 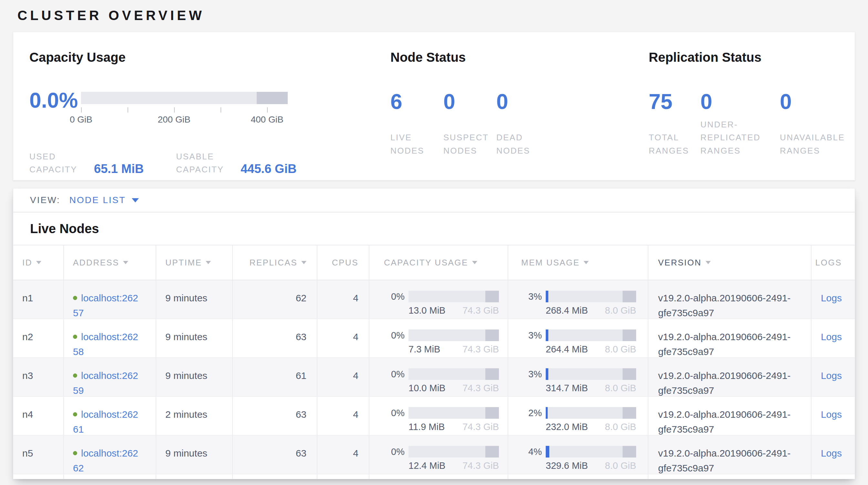 What do you see at coordinates (578, 377) in the screenshot?
I see `cell-mem-usage: 3%314.7 MiB8.0 GiB` at bounding box center [578, 377].